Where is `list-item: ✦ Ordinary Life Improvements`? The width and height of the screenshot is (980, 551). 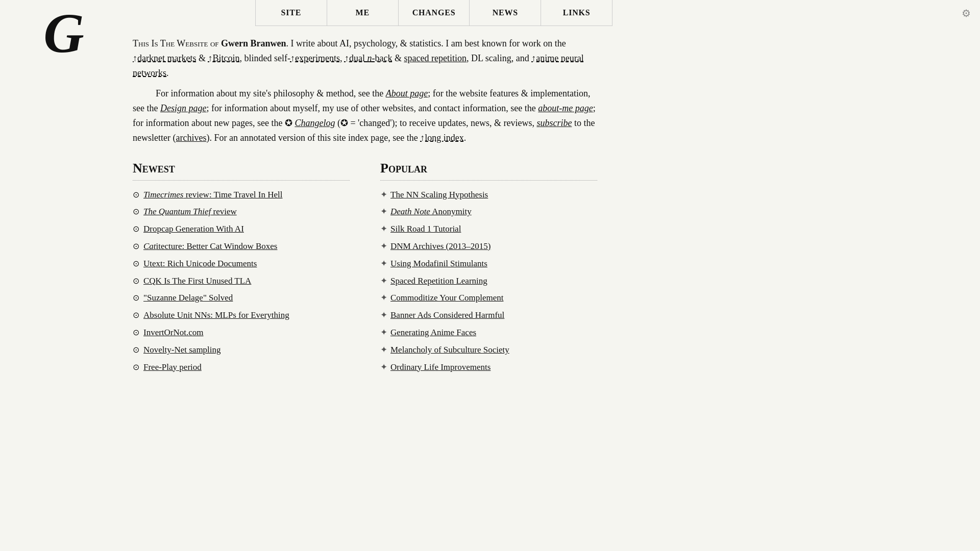
list-item: ✦ Ordinary Life Improvements is located at coordinates (489, 367).